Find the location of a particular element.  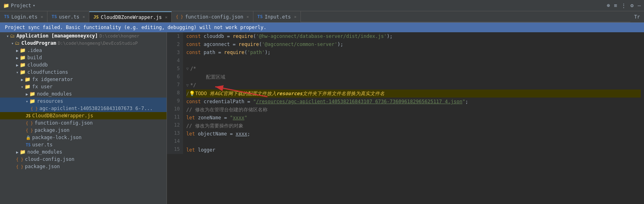

clouddbzone-label: CloudDBZoneWrapper.js is located at coordinates (63, 116).